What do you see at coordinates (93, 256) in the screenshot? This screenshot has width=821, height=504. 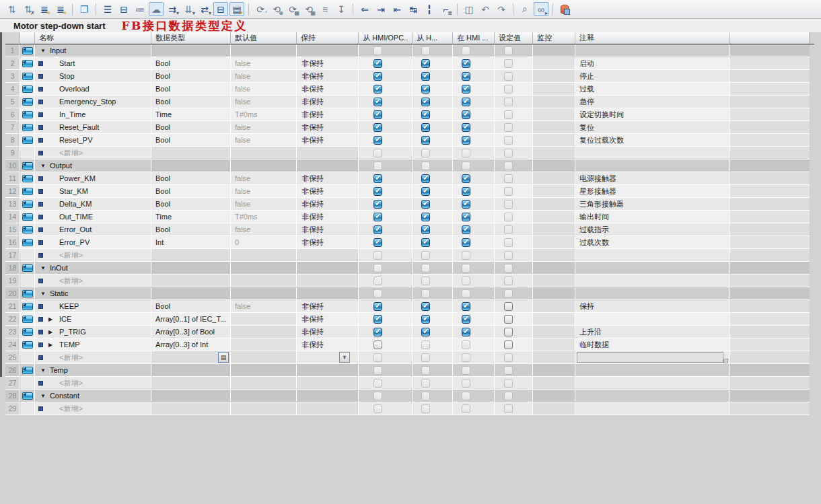 I see `name-cell: <新增>` at bounding box center [93, 256].